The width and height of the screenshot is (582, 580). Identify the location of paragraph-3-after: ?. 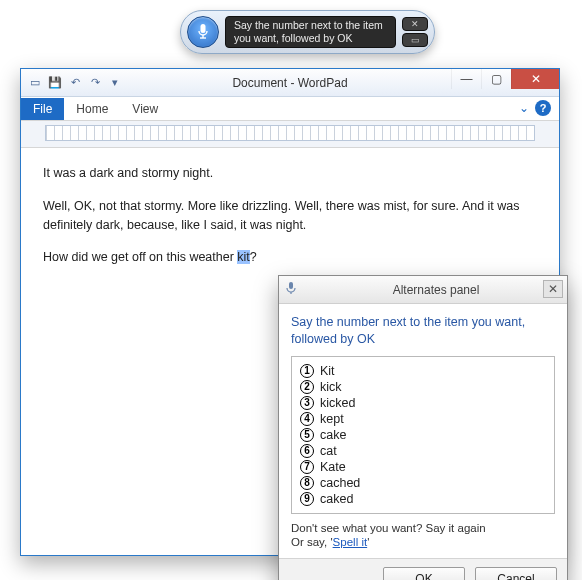
(254, 257).